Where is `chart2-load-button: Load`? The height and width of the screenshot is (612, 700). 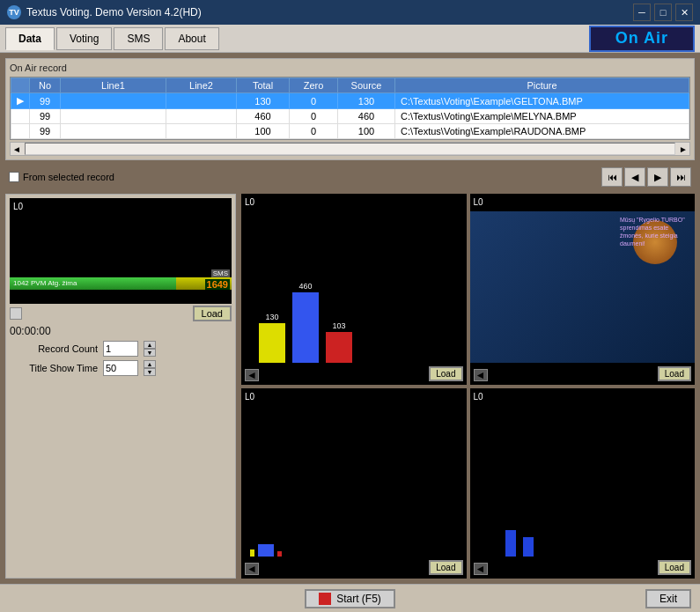
chart2-load-button: Load is located at coordinates (674, 373).